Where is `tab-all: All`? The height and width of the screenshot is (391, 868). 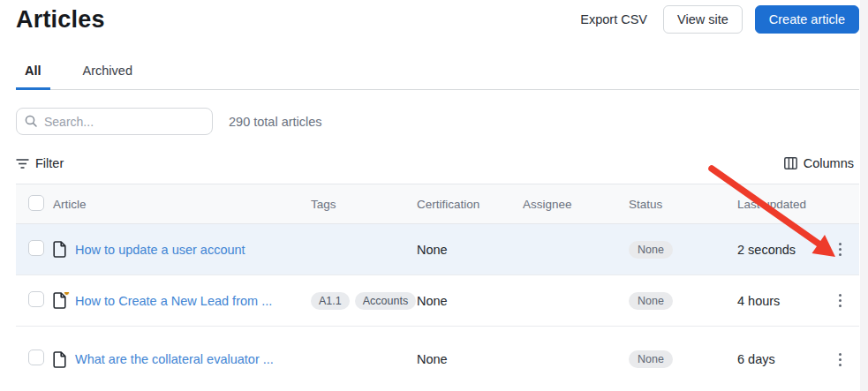
tab-all: All is located at coordinates (34, 74).